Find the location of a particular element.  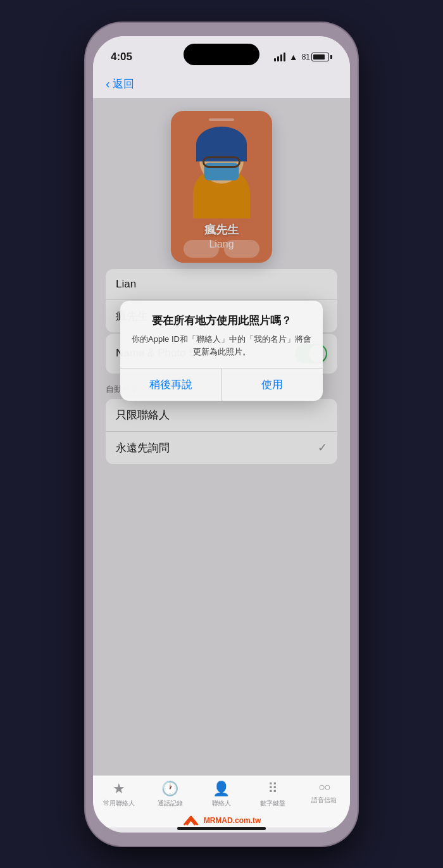

signal-bars-icon is located at coordinates (280, 57).